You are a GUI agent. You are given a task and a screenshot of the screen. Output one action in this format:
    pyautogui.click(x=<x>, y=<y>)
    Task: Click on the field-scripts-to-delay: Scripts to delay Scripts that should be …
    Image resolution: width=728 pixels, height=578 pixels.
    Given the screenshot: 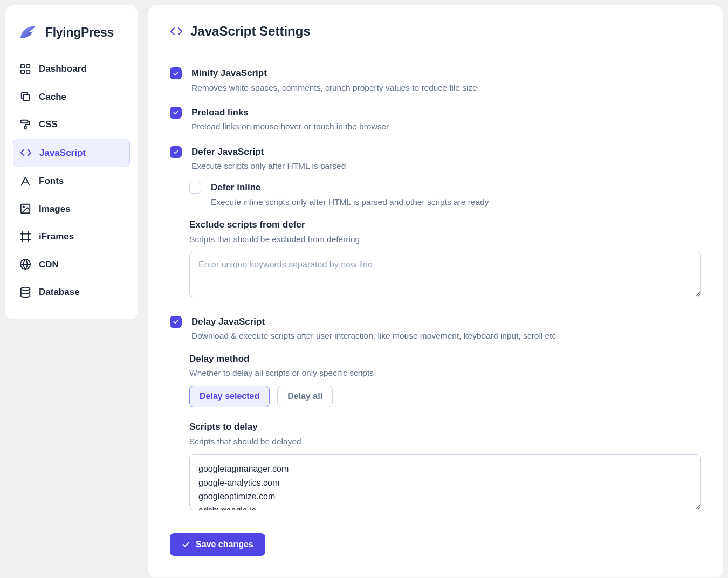 What is the action you would take?
    pyautogui.click(x=436, y=467)
    